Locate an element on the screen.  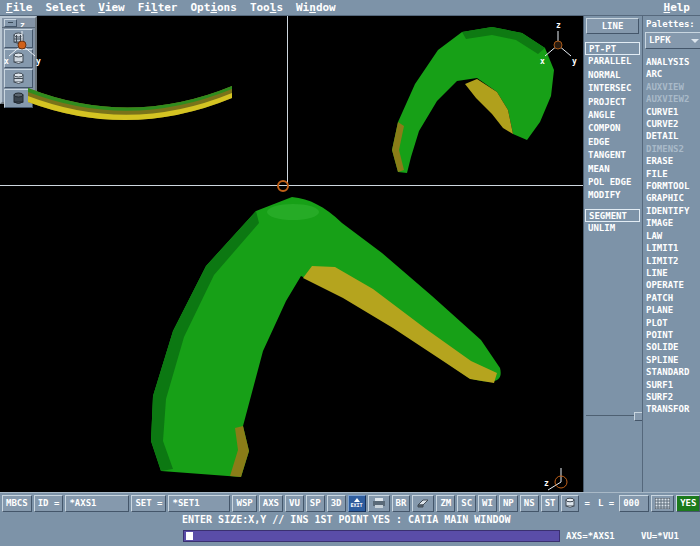
palette-item-disabled: AUXVIEW2 is located at coordinates (673, 99).